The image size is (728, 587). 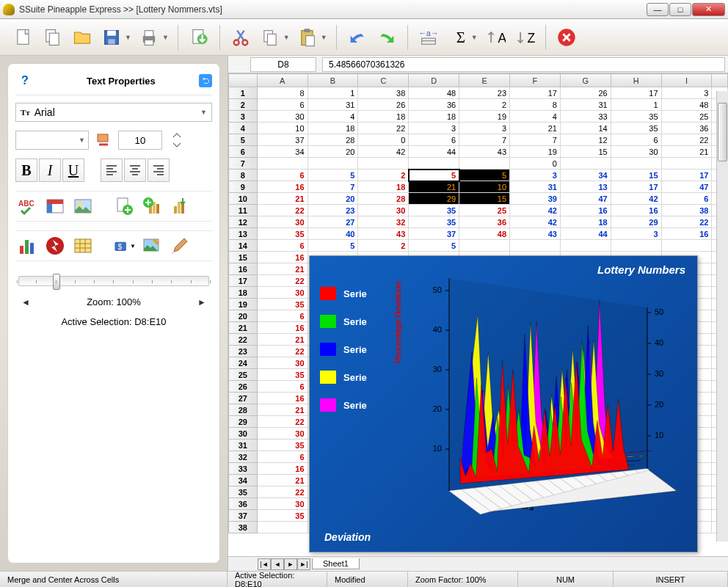 What do you see at coordinates (135, 170) in the screenshot?
I see `align-center-button` at bounding box center [135, 170].